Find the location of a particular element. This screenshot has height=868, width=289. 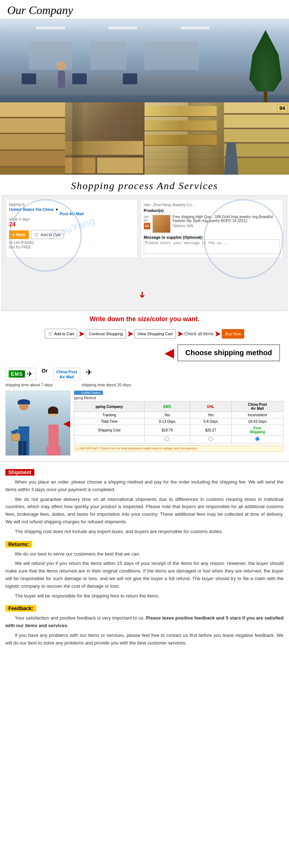

choose-shipping-box: Choose shipping method is located at coordinates (229, 353).